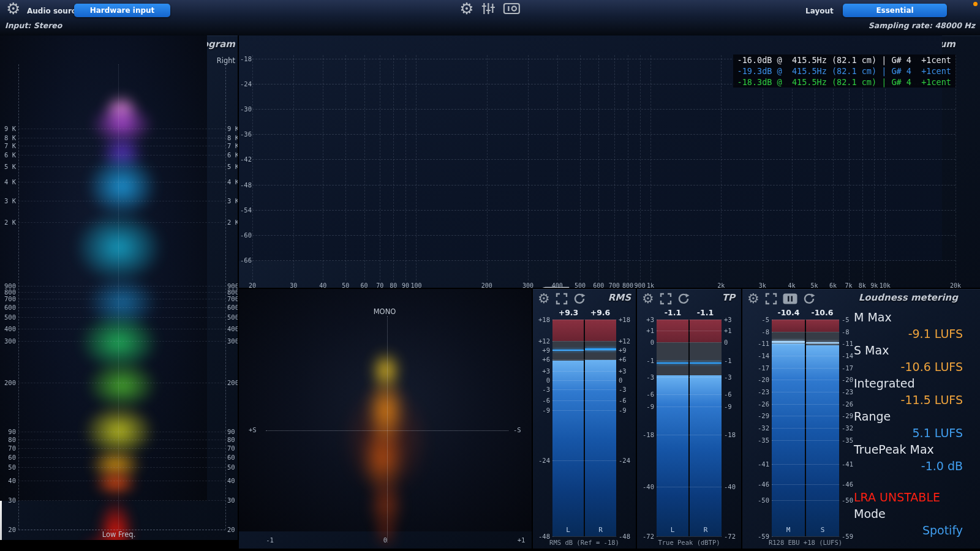  What do you see at coordinates (233, 307) in the screenshot?
I see `nebula-freq-tick-right: 600` at bounding box center [233, 307].